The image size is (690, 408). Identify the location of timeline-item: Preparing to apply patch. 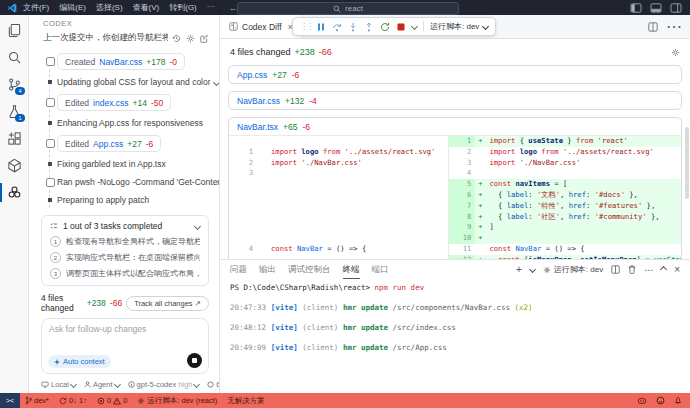
(138, 200).